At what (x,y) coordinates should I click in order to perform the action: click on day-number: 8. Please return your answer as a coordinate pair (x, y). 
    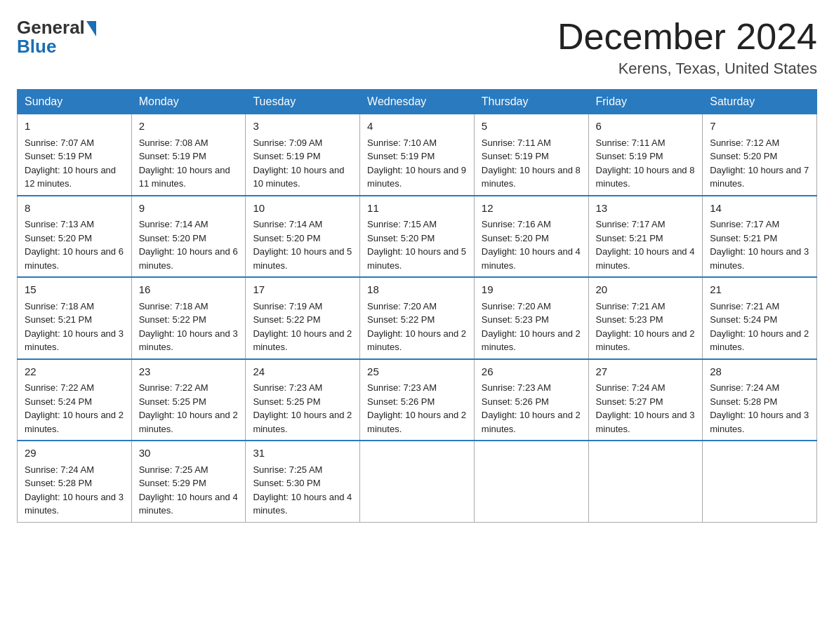
    Looking at the image, I should click on (74, 209).